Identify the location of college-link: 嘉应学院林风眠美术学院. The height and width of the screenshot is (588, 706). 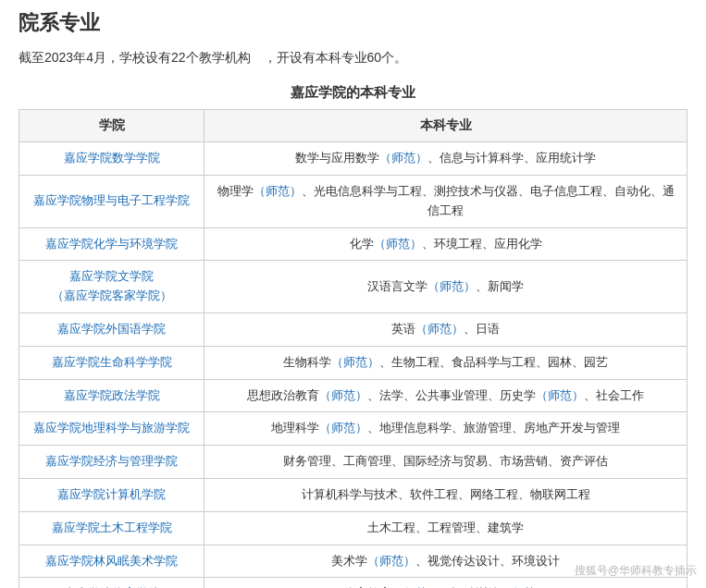
(111, 560).